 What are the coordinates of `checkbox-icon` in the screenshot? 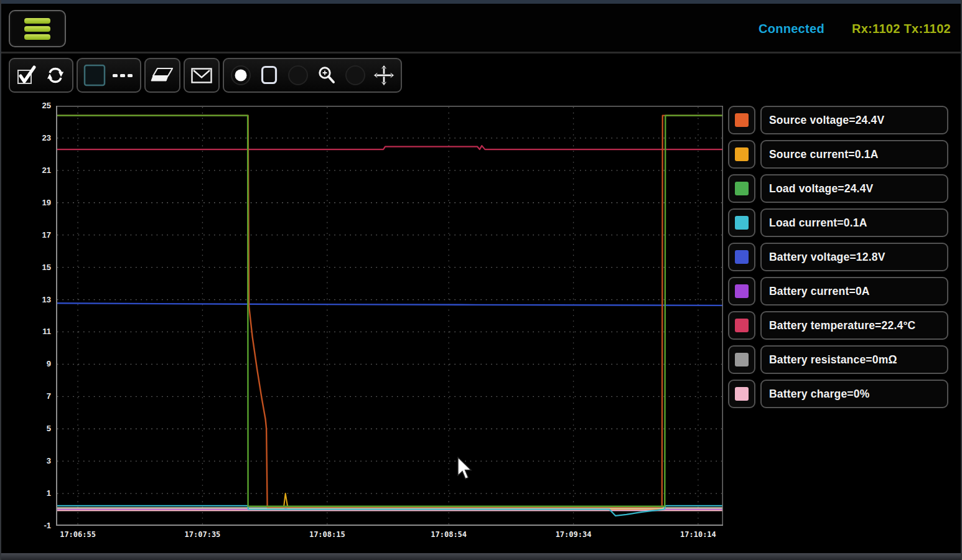 It's located at (95, 75).